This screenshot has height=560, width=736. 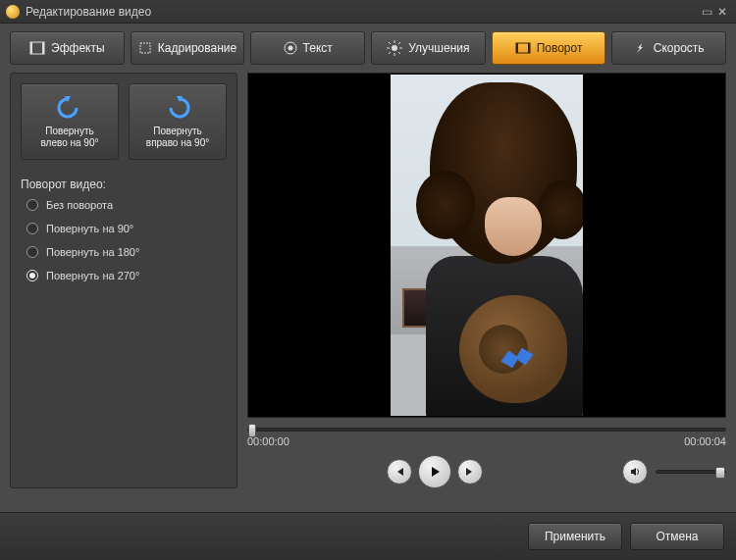 I want to click on volume-thumb, so click(x=720, y=473).